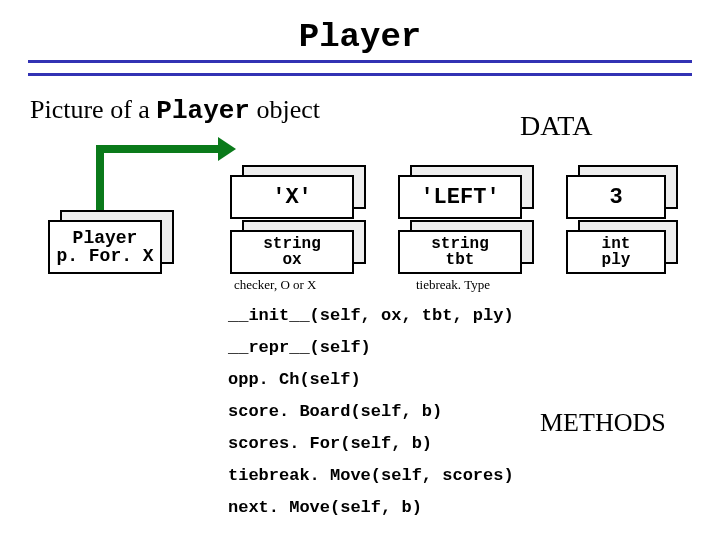 This screenshot has height=540, width=720. What do you see at coordinates (371, 412) in the screenshot?
I see `method-scoreboard: score. Board(self, b)` at bounding box center [371, 412].